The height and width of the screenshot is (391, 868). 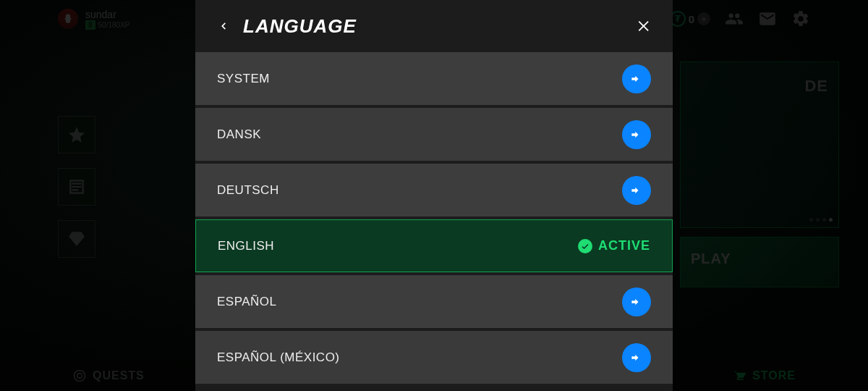 I want to click on language-row: SYSTEM, so click(x=434, y=78).